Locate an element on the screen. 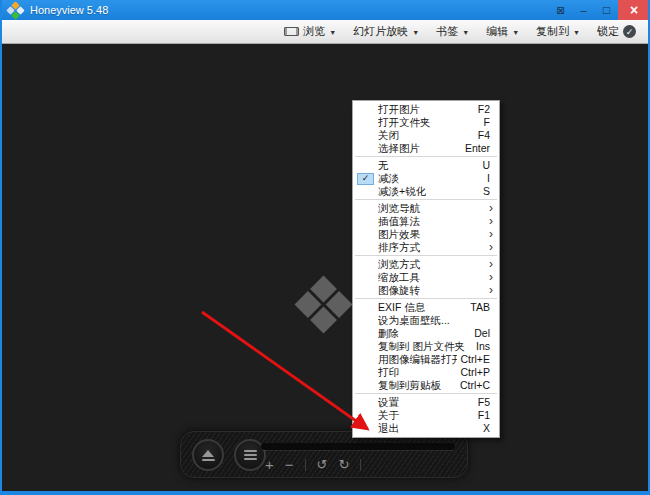  toolbar-item-edit: 编辑▼ is located at coordinates (502, 32).